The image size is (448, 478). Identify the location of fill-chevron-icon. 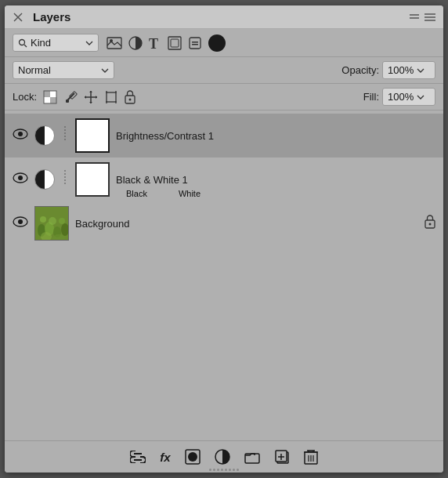
(421, 97).